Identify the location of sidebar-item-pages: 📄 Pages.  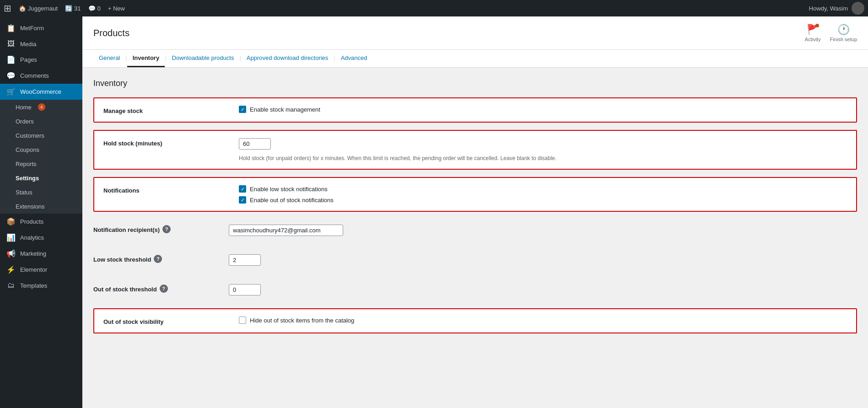
(41, 59).